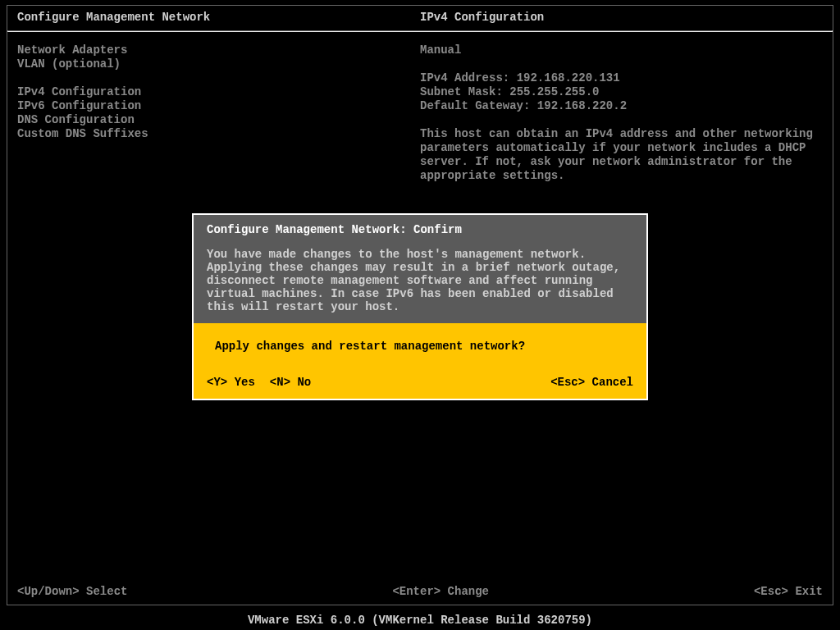  I want to click on no-button: <N> No, so click(290, 382).